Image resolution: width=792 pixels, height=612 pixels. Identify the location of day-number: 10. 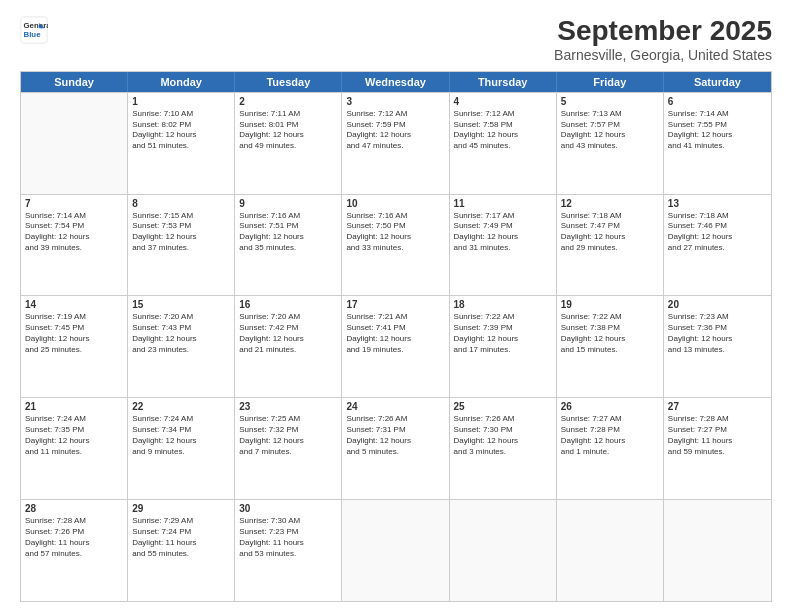
(395, 204).